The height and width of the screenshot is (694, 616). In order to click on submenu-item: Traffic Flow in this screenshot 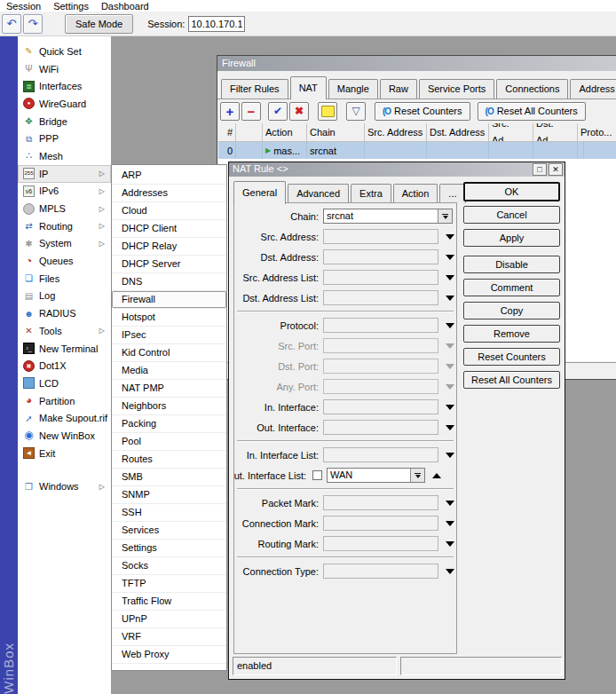, I will do `click(169, 602)`.